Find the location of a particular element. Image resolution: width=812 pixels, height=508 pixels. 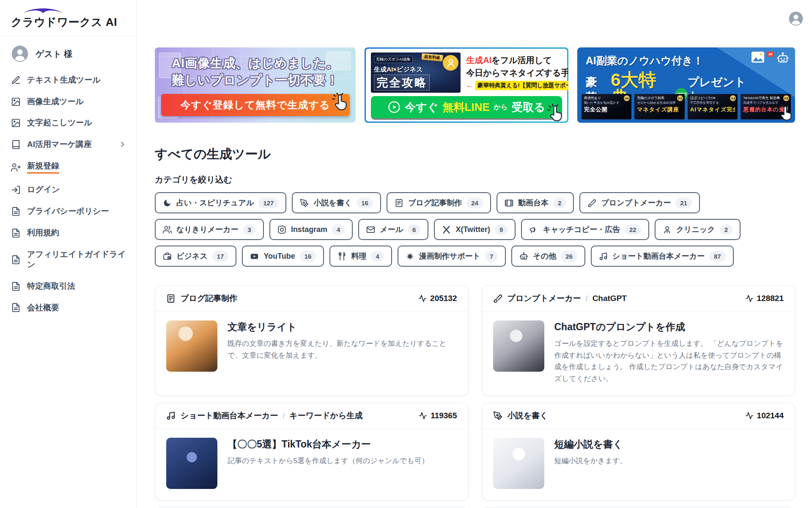

category-chip-roleplay: なりきりメーカー3 is located at coordinates (209, 229).